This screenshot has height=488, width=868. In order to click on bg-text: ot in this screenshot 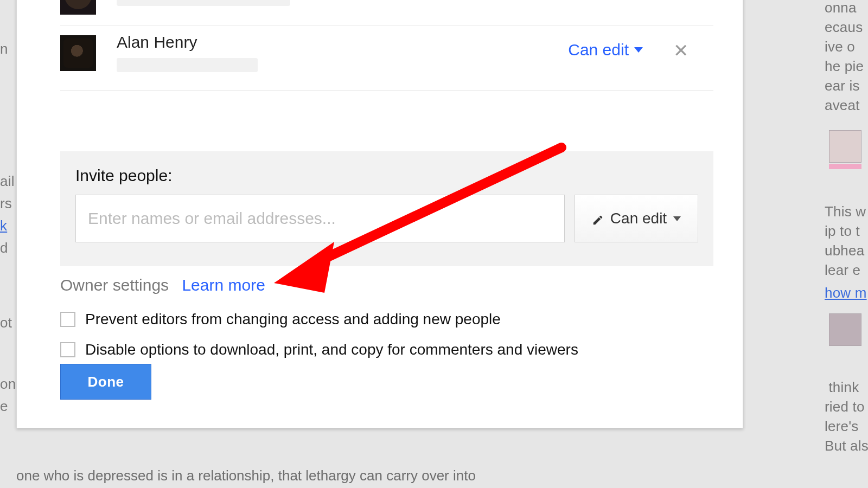, I will do `click(6, 323)`.